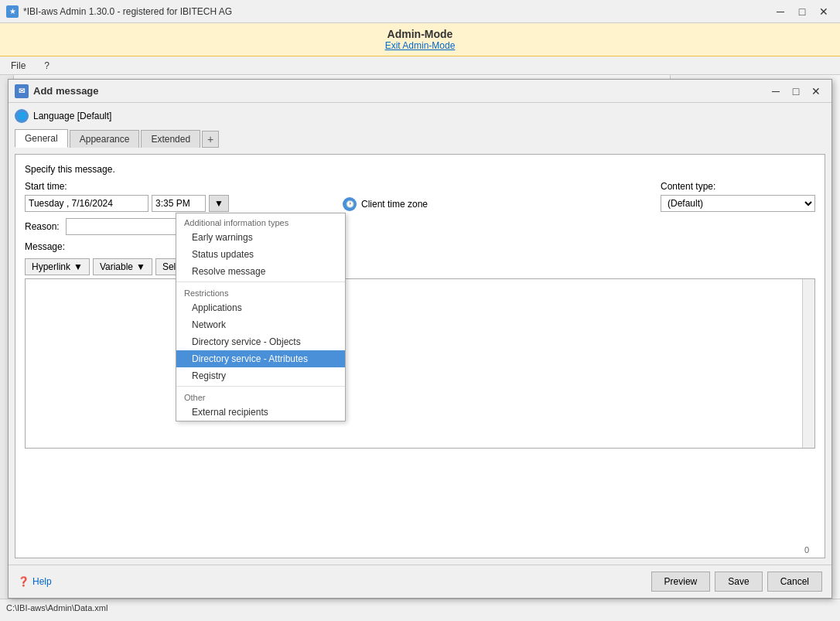 The width and height of the screenshot is (840, 621). Describe the element at coordinates (46, 66) in the screenshot. I see `menu-help: ?` at that location.